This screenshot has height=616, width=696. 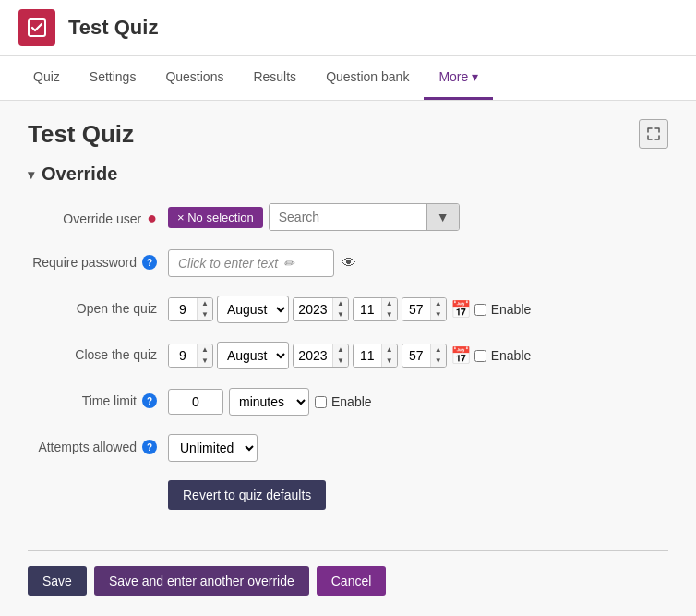 What do you see at coordinates (348, 217) in the screenshot?
I see `override-user-row: Override user ● × No selection ▼` at bounding box center [348, 217].